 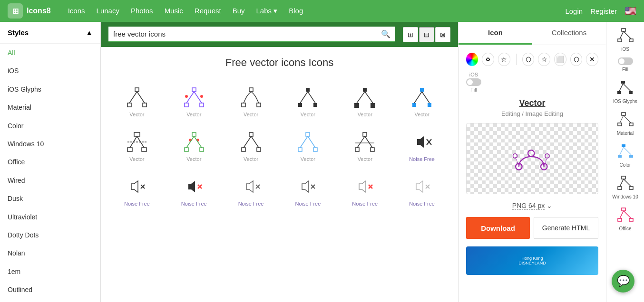 I want to click on sidebar-item-windows10: Windows 10, so click(x=50, y=144).